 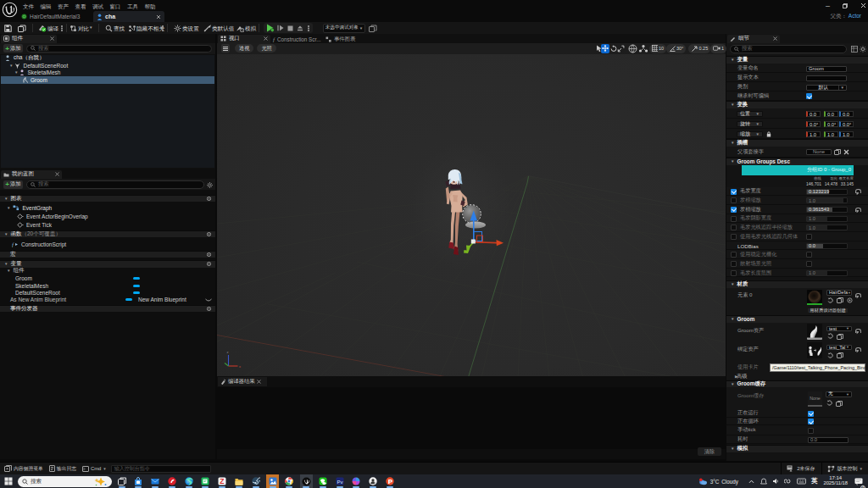 I want to click on svg-text: Z, so click(x=222, y=481).